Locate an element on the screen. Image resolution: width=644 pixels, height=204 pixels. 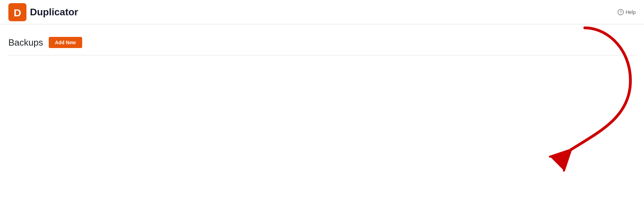
help-label: Help is located at coordinates (631, 12).